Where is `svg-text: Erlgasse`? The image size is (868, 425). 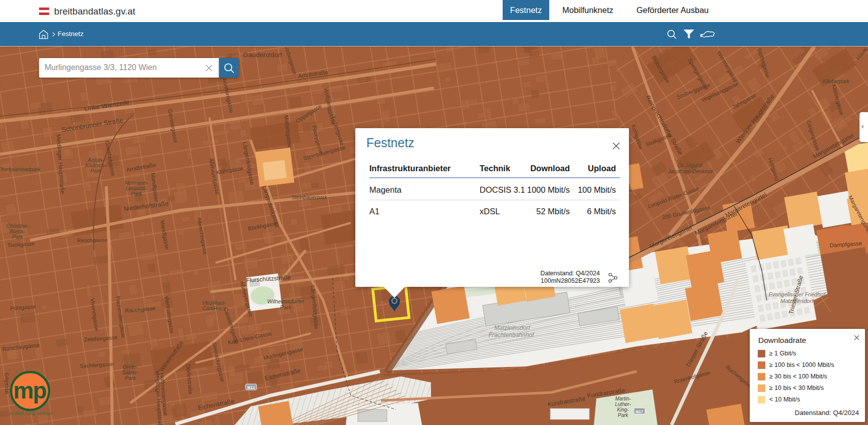 svg-text: Erlgasse is located at coordinates (7, 383).